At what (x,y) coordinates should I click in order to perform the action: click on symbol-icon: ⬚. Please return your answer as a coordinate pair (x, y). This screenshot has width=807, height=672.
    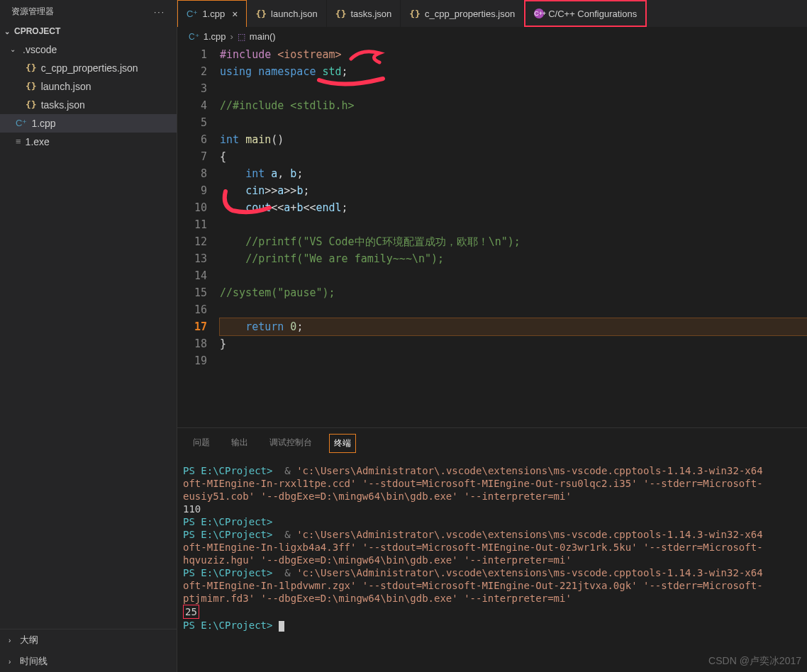
    Looking at the image, I should click on (241, 37).